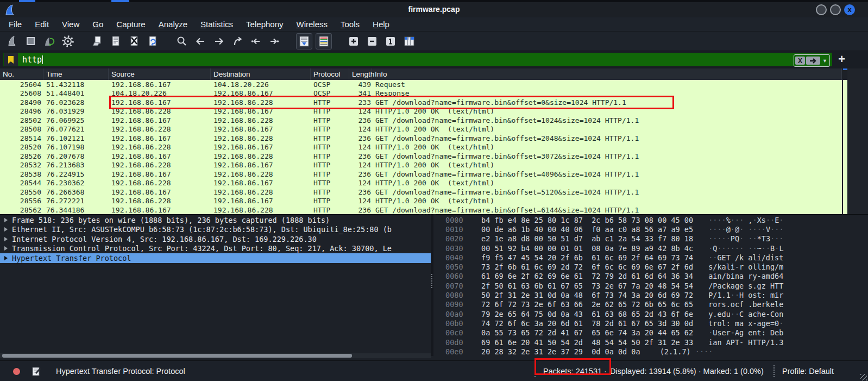 This screenshot has height=381, width=868. Describe the element at coordinates (850, 10) in the screenshot. I see `close-button: x` at that location.